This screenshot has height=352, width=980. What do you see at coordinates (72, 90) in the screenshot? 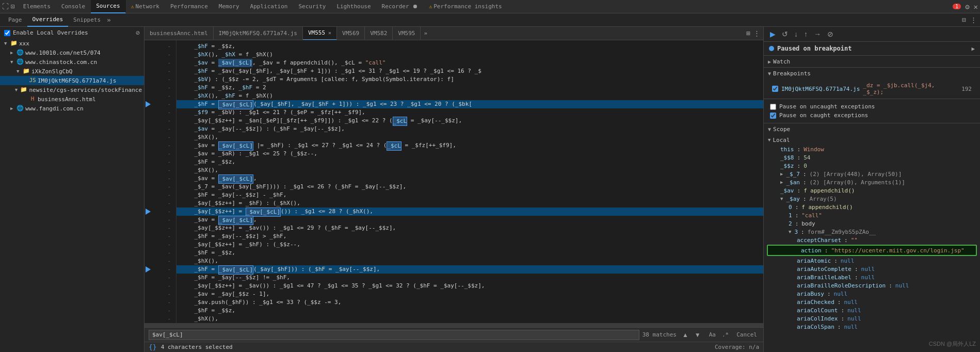
I see `tree-item-newsite: ▼ 📁 newsite/cgs-services/stockFinance` at bounding box center [72, 90].